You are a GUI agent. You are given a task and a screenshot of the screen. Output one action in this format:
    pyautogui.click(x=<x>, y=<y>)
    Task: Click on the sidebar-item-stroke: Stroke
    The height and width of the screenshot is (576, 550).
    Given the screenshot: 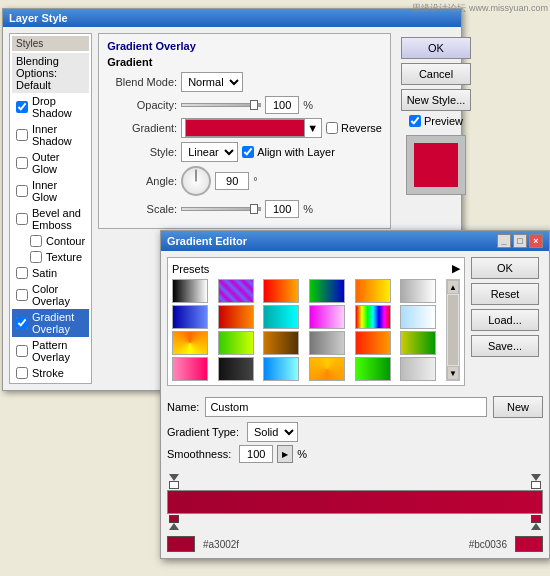 What is the action you would take?
    pyautogui.click(x=50, y=373)
    